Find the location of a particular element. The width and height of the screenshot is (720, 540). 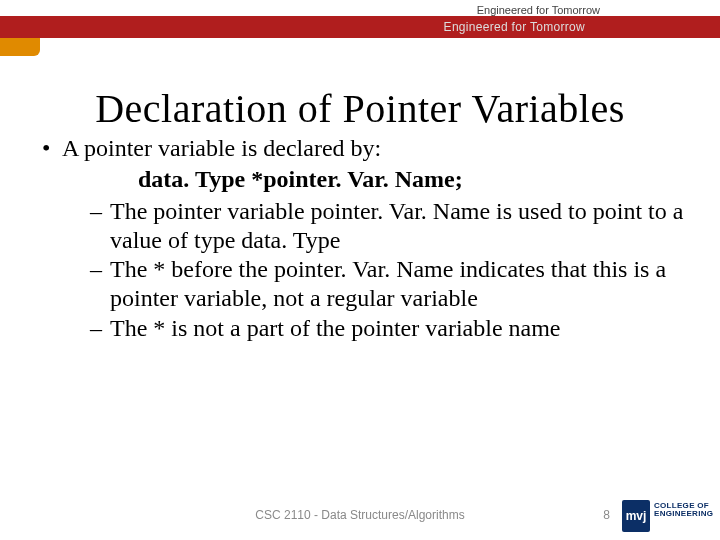

institution-logo: mvj COLLEGE OF ENGINEERING is located at coordinates (667, 512).